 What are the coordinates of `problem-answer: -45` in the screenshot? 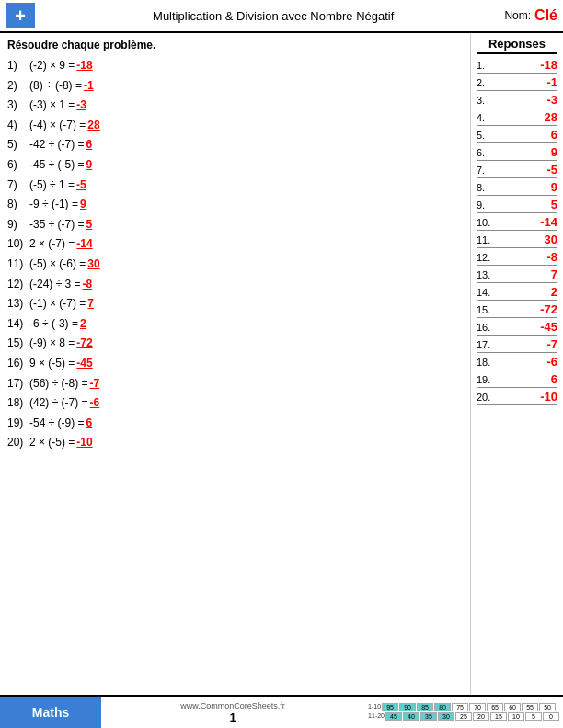 It's located at (85, 364).